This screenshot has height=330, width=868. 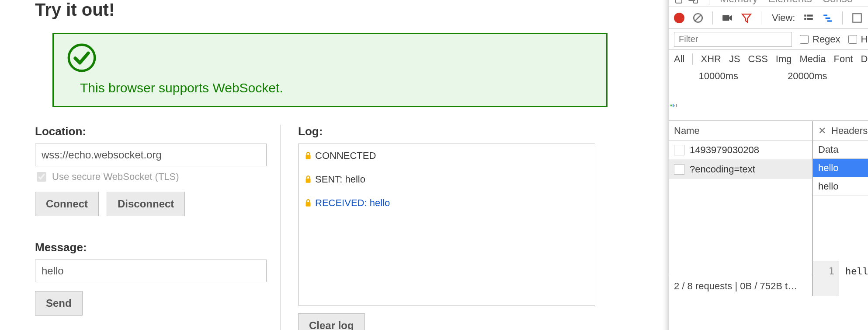 I want to click on connect-button: Connect, so click(x=67, y=204).